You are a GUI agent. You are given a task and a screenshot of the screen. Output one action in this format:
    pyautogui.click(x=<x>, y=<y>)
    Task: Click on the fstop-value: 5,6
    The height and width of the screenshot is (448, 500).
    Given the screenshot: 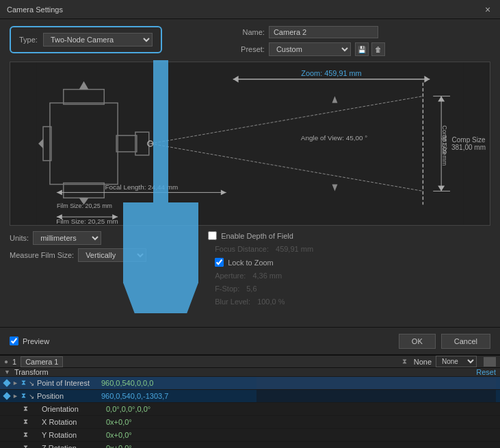 What is the action you would take?
    pyautogui.click(x=252, y=289)
    